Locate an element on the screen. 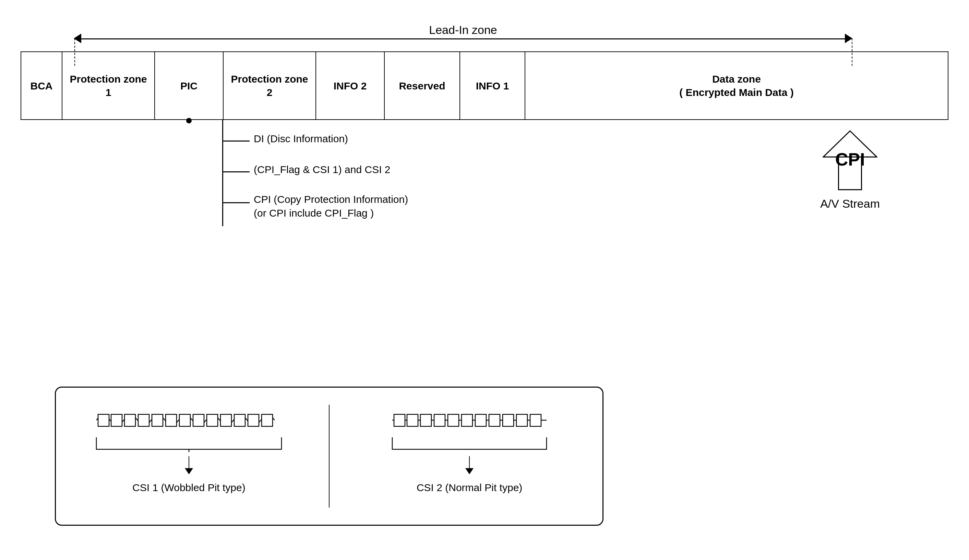  csi1-arrow-down is located at coordinates (189, 465).